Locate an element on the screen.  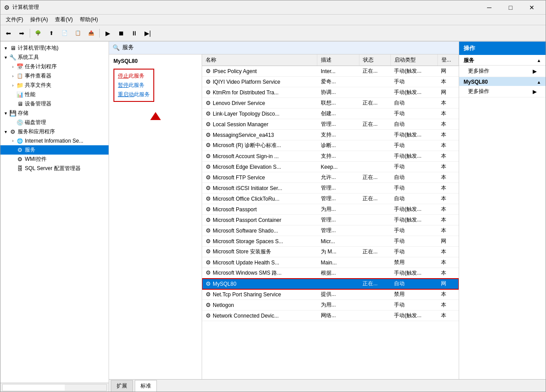
table-row: ⚙Microsoft Account Sign-in ...支持...手动(触发… is located at coordinates (331, 156).